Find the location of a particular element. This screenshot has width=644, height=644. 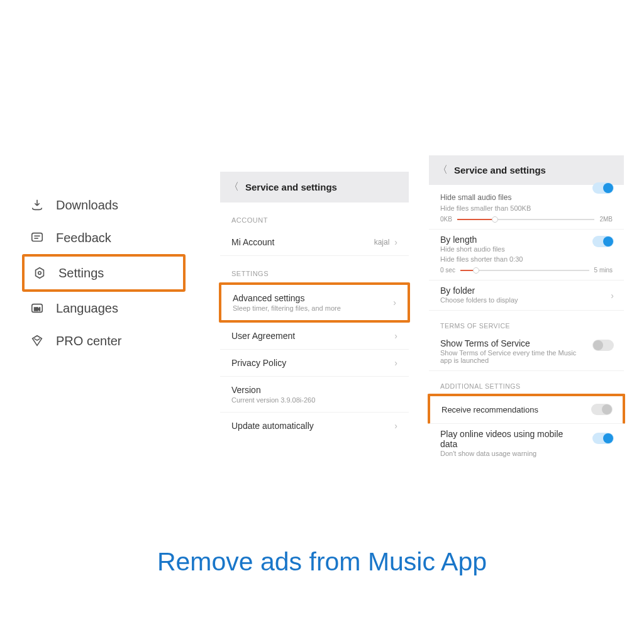

row-label: Mi Account is located at coordinates (253, 242).